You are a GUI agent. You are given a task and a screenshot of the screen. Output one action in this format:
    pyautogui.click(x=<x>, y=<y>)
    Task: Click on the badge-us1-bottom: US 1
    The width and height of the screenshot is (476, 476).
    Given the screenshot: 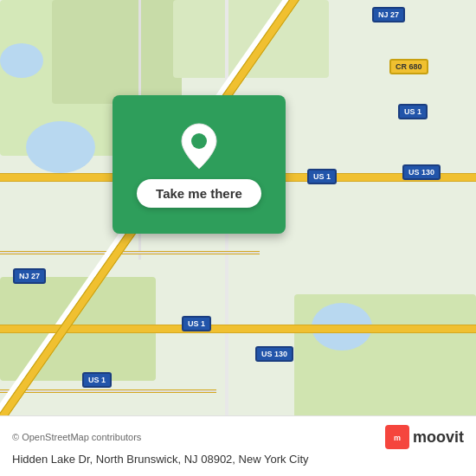 What is the action you would take?
    pyautogui.click(x=196, y=324)
    